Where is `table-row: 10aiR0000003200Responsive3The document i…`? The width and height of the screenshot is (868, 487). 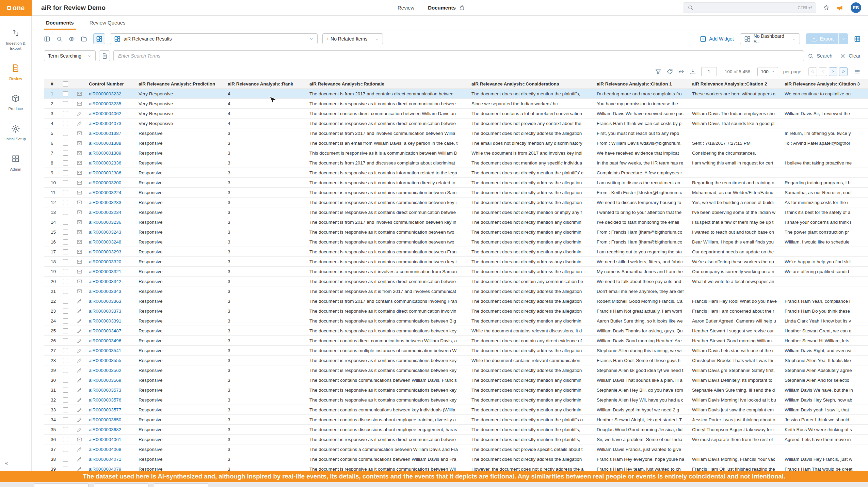
table-row: 10aiR0000003200Responsive3The document i… is located at coordinates (456, 183).